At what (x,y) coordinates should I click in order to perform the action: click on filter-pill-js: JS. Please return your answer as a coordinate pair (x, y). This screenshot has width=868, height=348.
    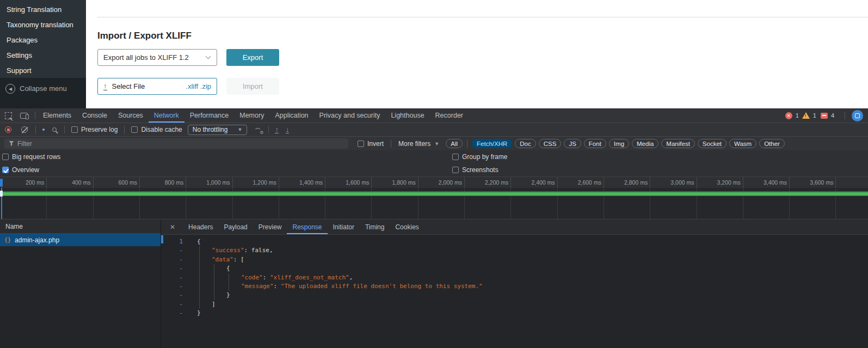
    Looking at the image, I should click on (572, 144).